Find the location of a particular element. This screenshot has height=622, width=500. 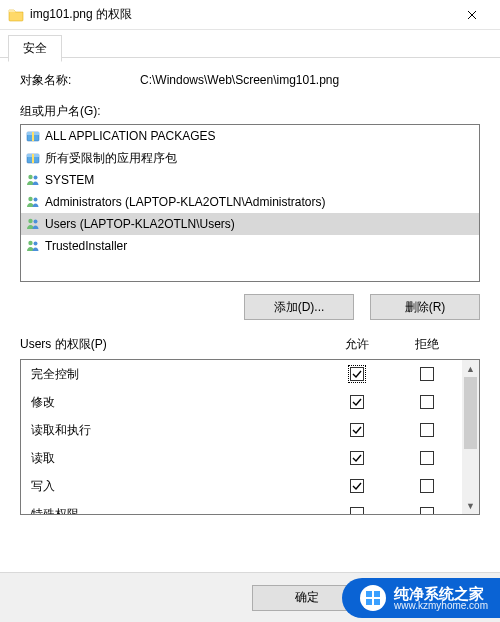

watermark-url: www.kzmyhome.com is located at coordinates (441, 606).